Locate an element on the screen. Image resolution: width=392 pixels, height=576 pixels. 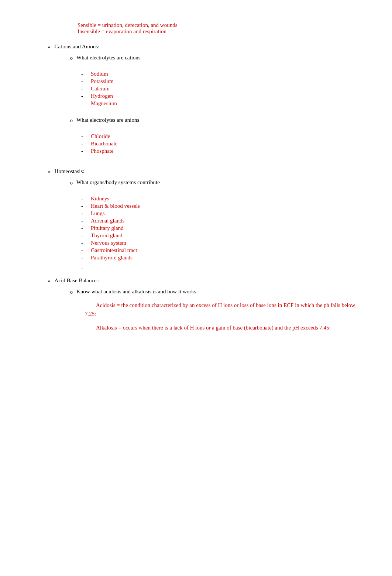
alkalosis-definition: Alkalosis = occurs when there is a lack … is located at coordinates (224, 328).